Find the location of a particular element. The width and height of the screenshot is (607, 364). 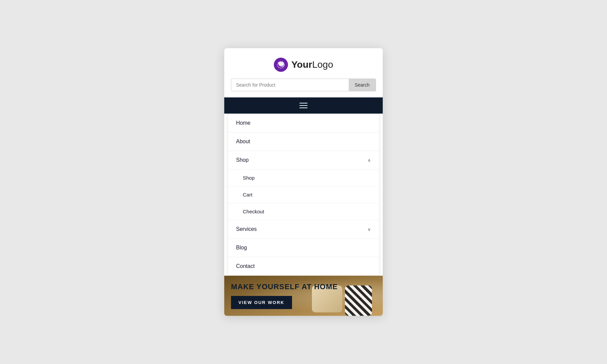

menu-item-home-label: Home is located at coordinates (243, 123).